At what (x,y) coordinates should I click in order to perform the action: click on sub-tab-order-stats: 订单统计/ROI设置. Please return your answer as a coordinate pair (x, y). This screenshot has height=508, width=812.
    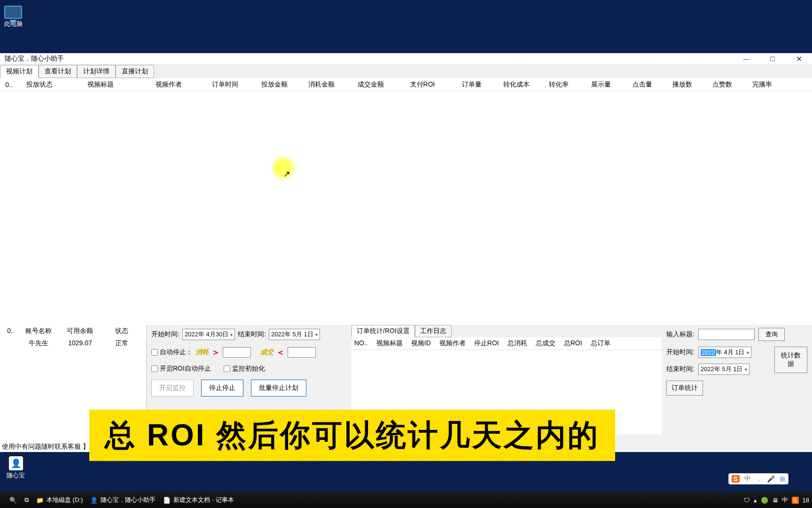
    Looking at the image, I should click on (383, 331).